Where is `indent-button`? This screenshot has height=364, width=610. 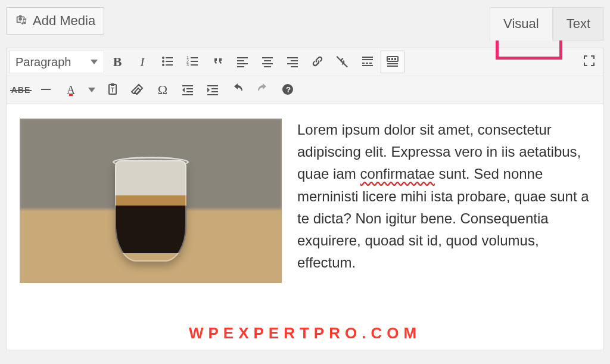 indent-button is located at coordinates (213, 90).